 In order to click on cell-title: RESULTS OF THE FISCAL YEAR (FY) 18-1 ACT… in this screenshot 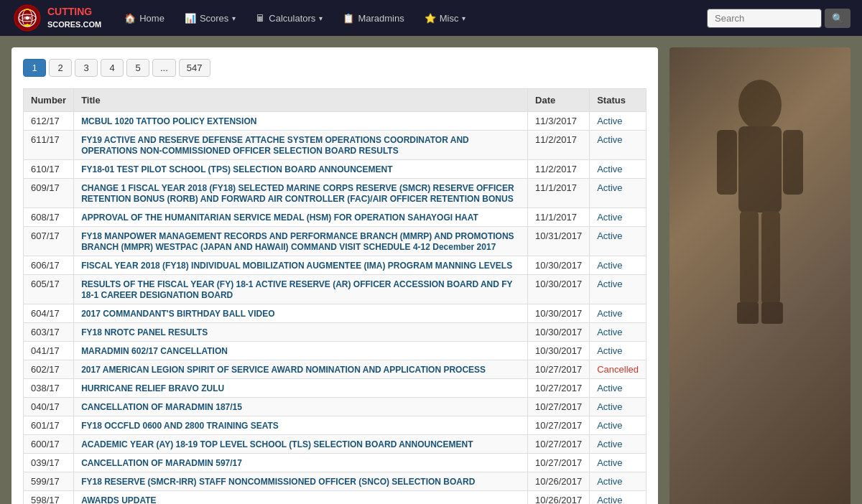, I will do `click(301, 290)`.